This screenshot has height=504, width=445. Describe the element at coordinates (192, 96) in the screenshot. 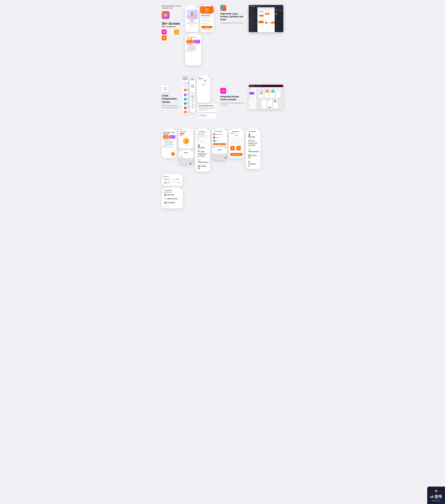

I see `project-activity-title: Project activity` at that location.